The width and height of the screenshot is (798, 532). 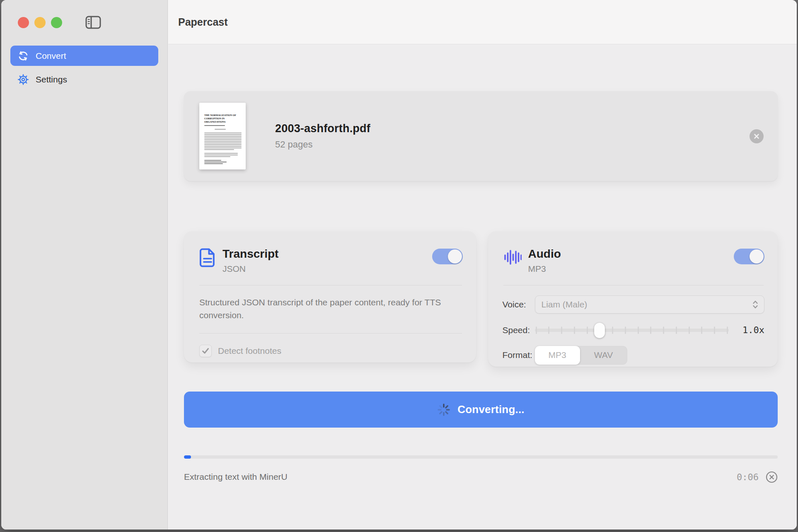 What do you see at coordinates (481, 477) in the screenshot?
I see `status-row: Extracting text with MinerU 0:06` at bounding box center [481, 477].